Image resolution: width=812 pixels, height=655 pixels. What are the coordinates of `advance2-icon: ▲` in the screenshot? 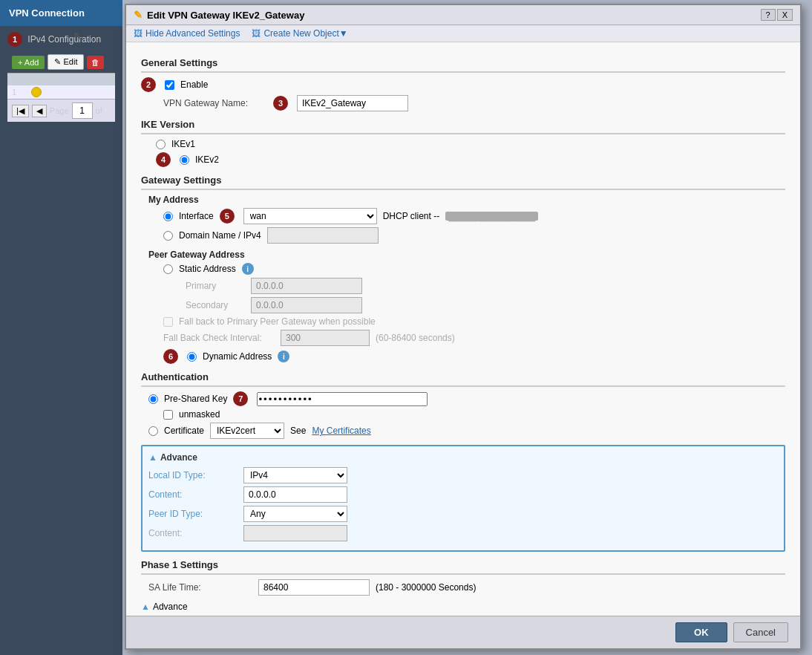 It's located at (145, 607).